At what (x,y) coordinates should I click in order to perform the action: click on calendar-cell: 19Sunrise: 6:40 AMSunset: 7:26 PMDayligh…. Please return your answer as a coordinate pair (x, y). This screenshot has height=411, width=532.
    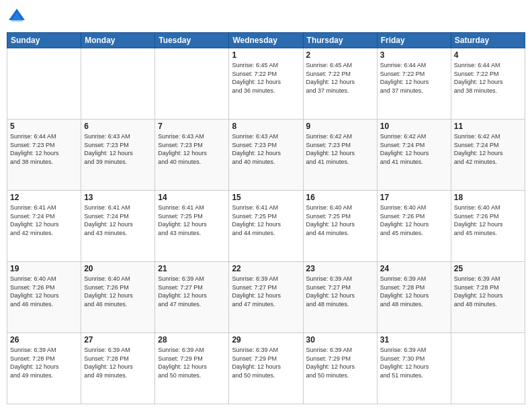
    Looking at the image, I should click on (44, 298).